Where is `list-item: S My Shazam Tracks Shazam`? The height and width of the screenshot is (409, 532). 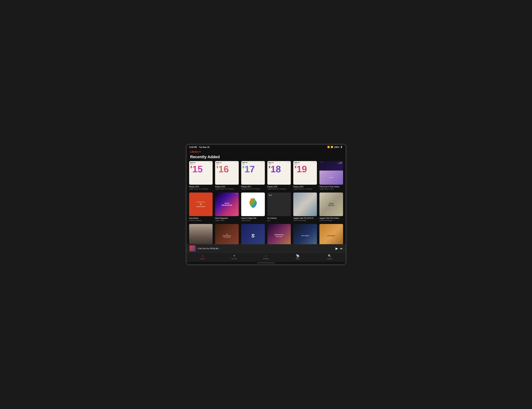 list-item: S My Shazam Tracks Shazam is located at coordinates (253, 234).